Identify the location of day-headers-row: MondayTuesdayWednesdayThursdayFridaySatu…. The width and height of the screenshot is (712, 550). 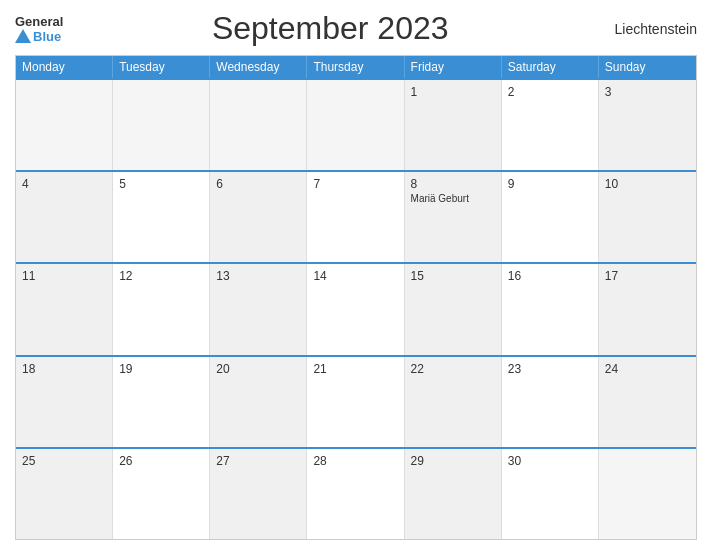
(356, 67).